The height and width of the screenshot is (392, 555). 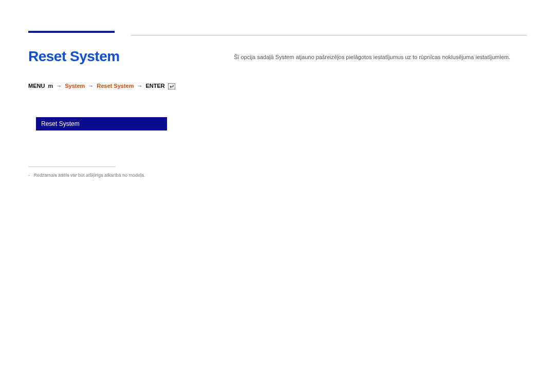 What do you see at coordinates (89, 175) in the screenshot?
I see `footnote-text: Redzamais attēls var būt atšķirīgs atkar…` at bounding box center [89, 175].